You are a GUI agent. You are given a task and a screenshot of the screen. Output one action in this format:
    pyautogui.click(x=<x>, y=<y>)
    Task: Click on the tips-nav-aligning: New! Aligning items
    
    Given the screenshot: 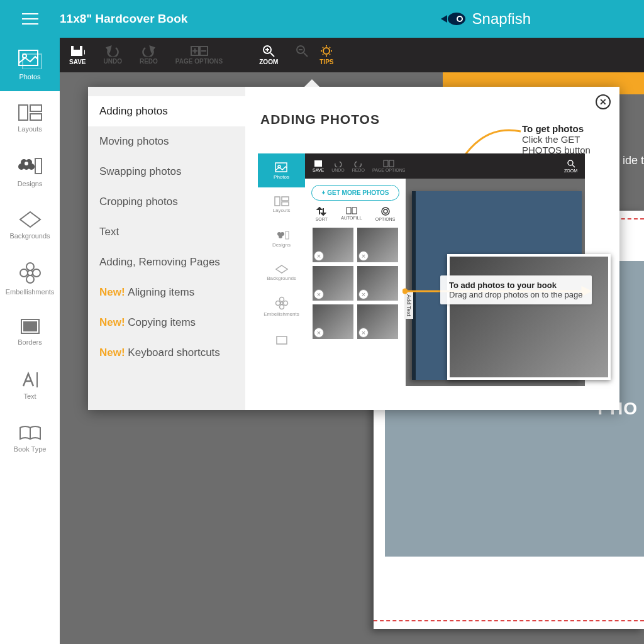 What is the action you would take?
    pyautogui.click(x=167, y=292)
    